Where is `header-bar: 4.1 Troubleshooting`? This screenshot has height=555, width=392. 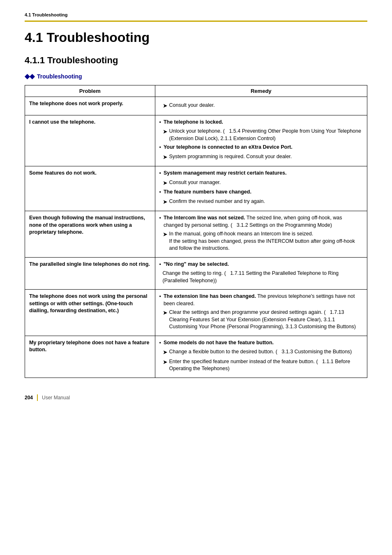
header-bar: 4.1 Troubleshooting is located at coordinates (196, 17).